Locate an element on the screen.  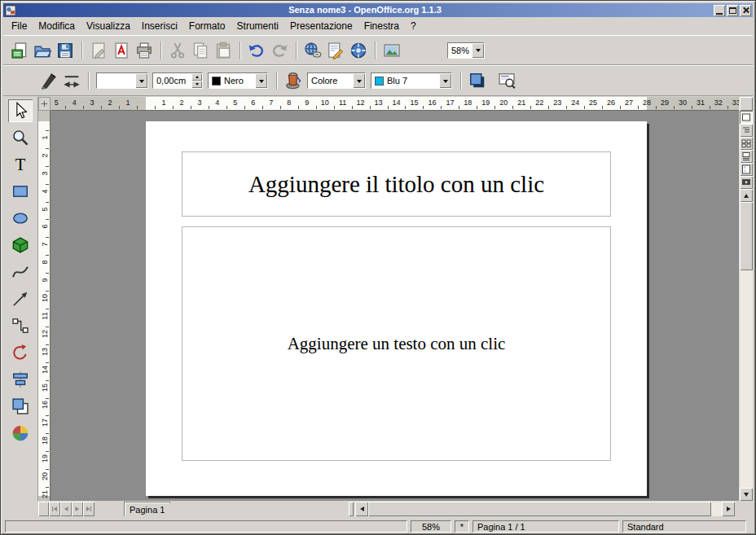
line-width-field: 0,00cm is located at coordinates (178, 81).